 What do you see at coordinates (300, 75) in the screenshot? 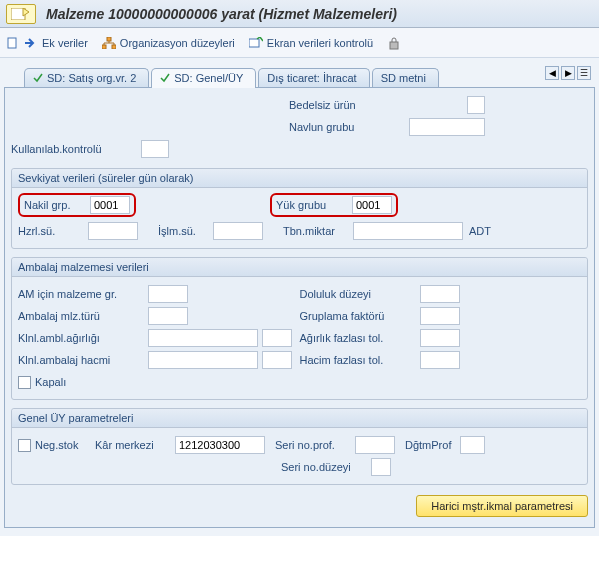
I see `tabstrip: SD: Satış org.vr. 2 SD: Genel/ÜY Dış tic…` at bounding box center [300, 75].